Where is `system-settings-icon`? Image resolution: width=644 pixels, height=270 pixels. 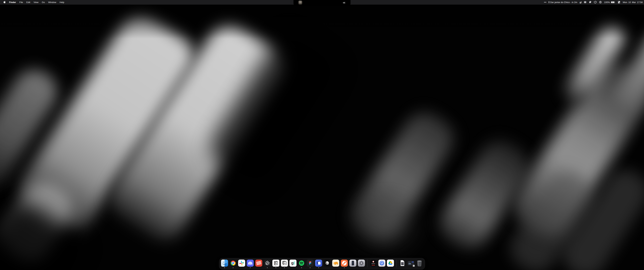
system-settings-icon is located at coordinates (362, 263).